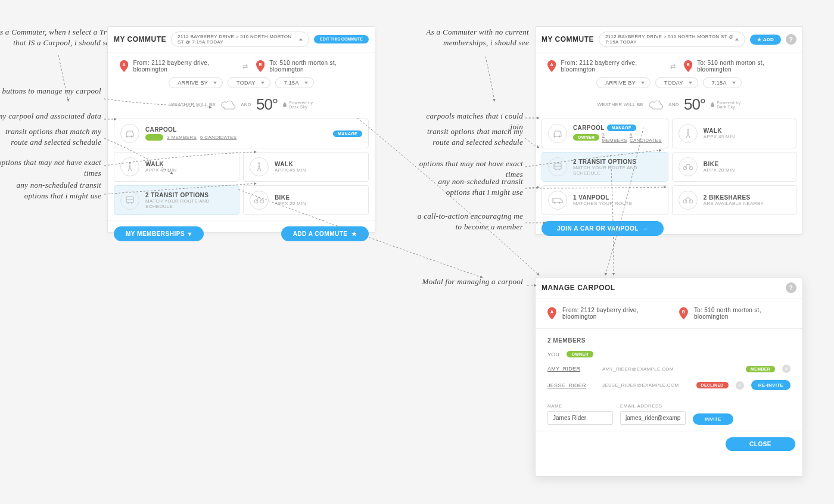 The height and width of the screenshot is (504, 834). What do you see at coordinates (318, 170) in the screenshot?
I see `card-subtitle: APPX 45 MIN` at bounding box center [318, 170].